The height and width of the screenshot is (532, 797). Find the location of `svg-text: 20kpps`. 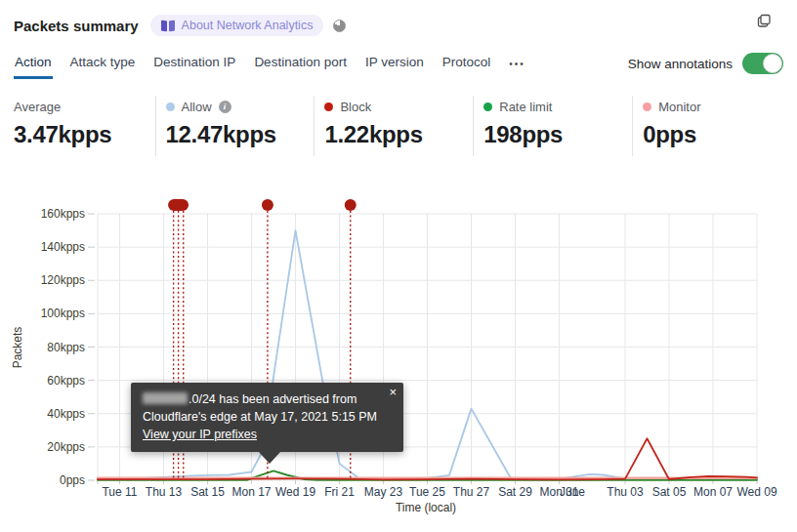

svg-text: 20kpps is located at coordinates (66, 447).